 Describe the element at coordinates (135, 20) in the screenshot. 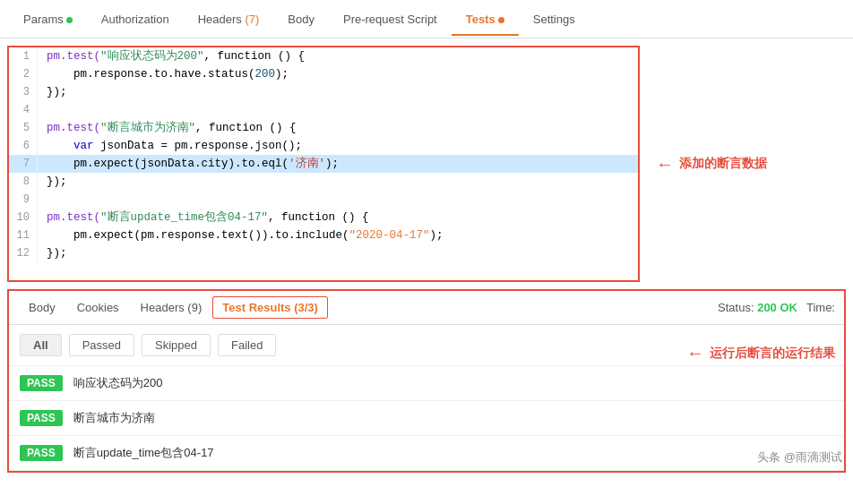

I see `tab-authorization: Authorization` at that location.